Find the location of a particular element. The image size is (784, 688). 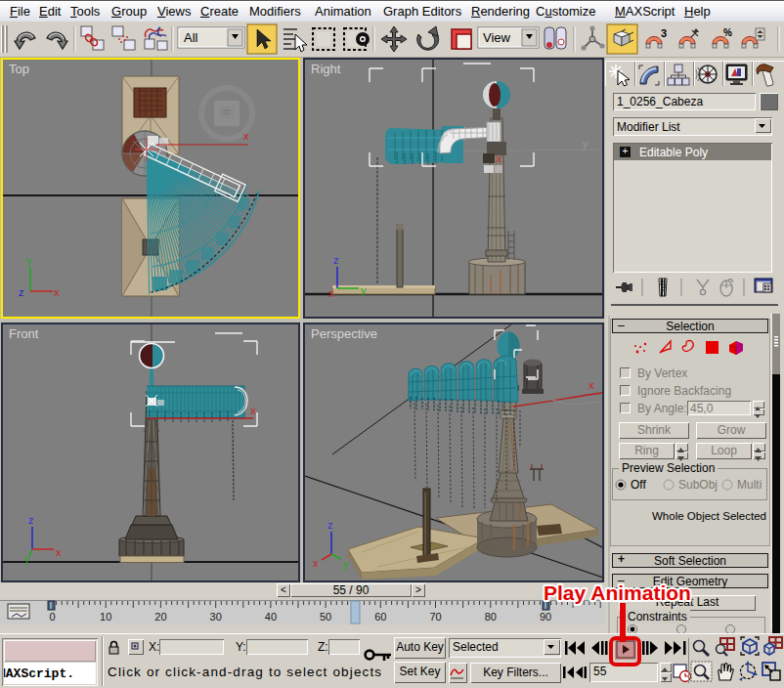

svg-text: 3 is located at coordinates (664, 33).